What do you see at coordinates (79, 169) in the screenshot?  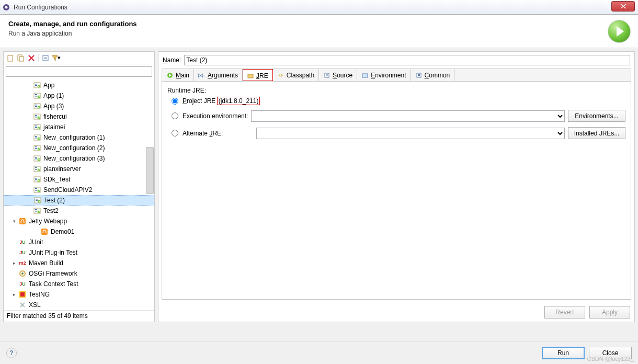 I see `tree-item: pianxinserver` at bounding box center [79, 169].